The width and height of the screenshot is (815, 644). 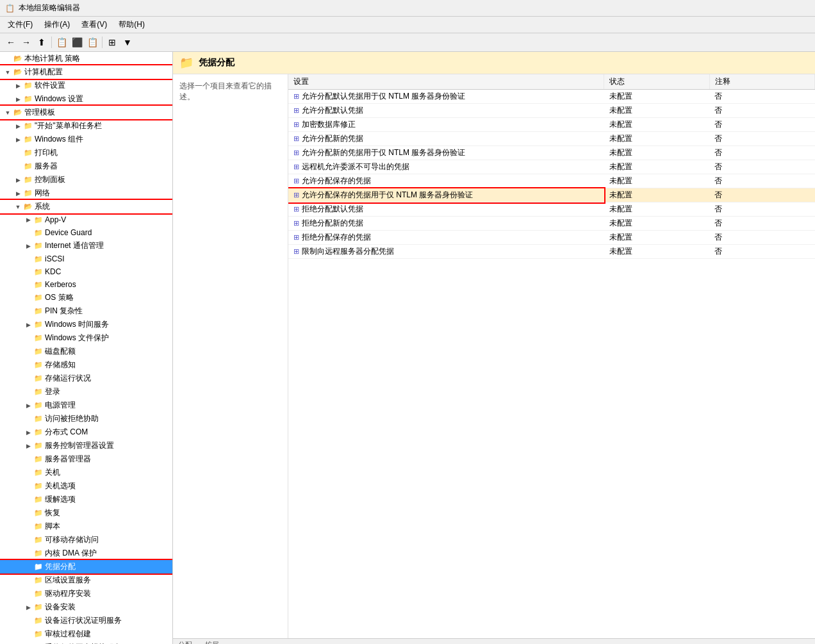 What do you see at coordinates (86, 126) in the screenshot?
I see `tree-start-menu: "开始"菜单和任务栏` at bounding box center [86, 126].